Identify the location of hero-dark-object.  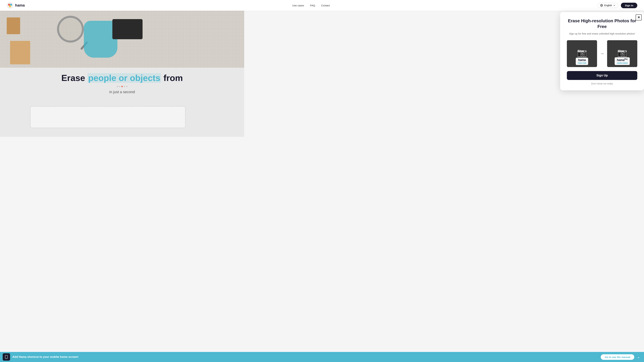
(128, 29).